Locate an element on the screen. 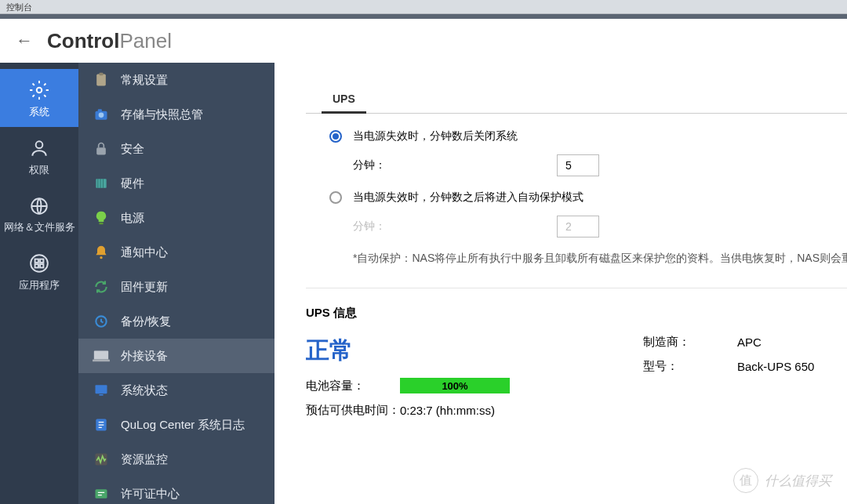  sidebar-item-system-status: 系统状态 is located at coordinates (176, 390).